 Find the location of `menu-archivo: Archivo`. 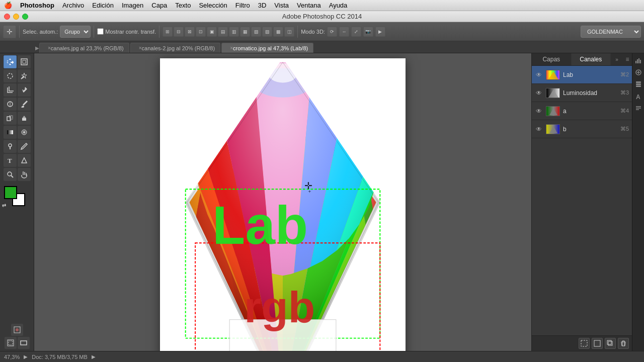

menu-archivo: Archivo is located at coordinates (73, 5).